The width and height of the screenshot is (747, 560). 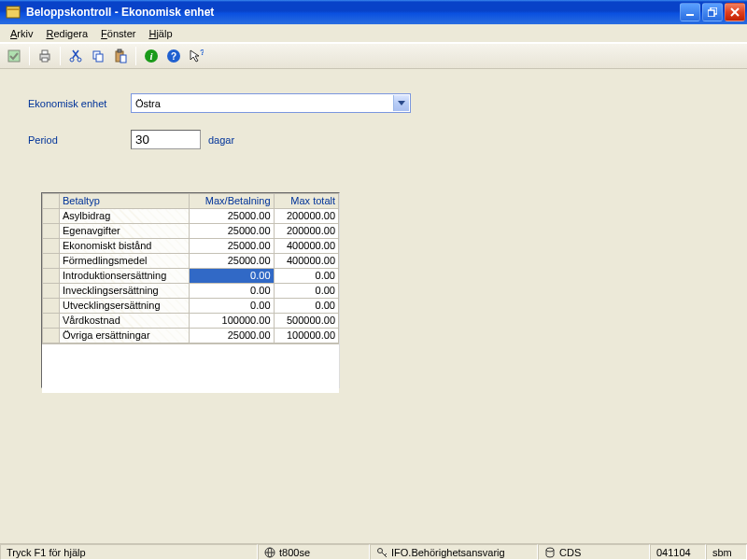 I want to click on print-button, so click(x=45, y=56).